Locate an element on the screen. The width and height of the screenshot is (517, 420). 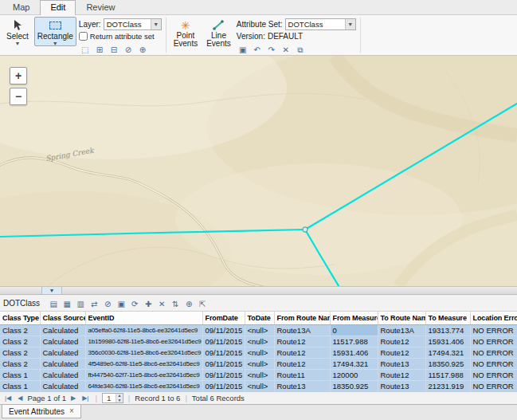
spinner-arrows-icon: ▲ ▼ is located at coordinates (119, 398).